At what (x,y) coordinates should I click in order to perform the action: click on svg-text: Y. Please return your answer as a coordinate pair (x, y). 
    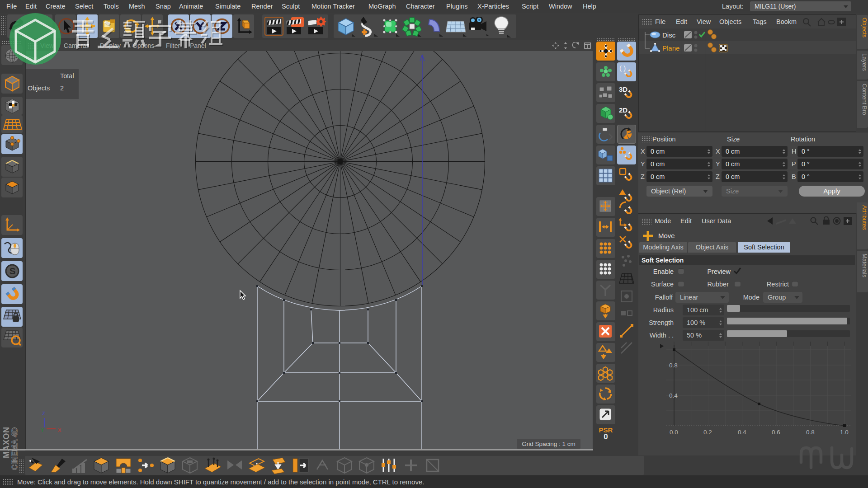
    Looking at the image, I should click on (42, 430).